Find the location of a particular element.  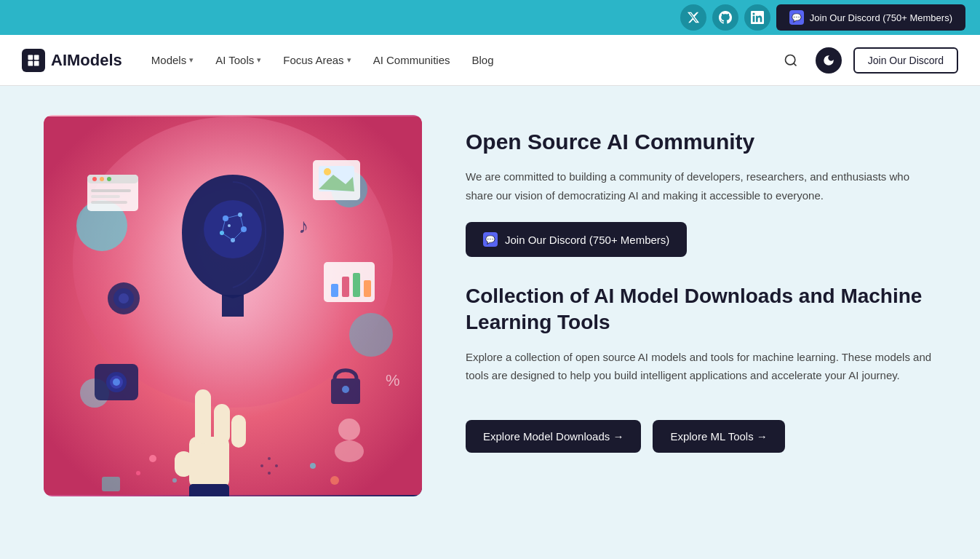

nav-models: Models ▾ is located at coordinates (172, 60).